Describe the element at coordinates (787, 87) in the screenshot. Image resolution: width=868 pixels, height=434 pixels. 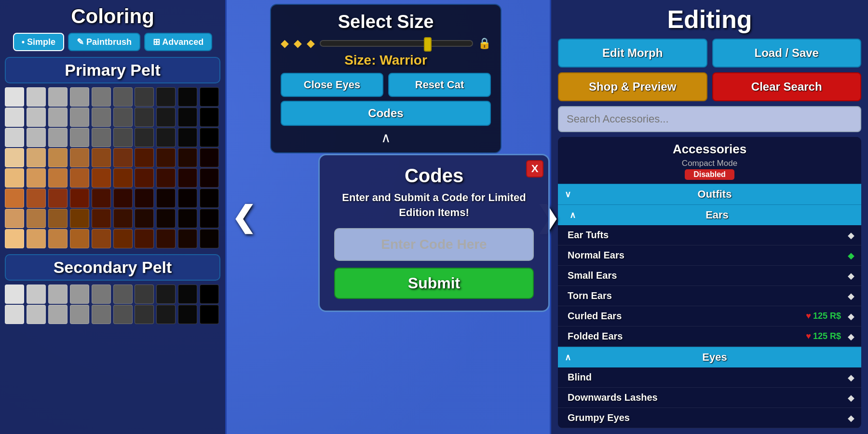
I see `clear-search-button: Clear Search` at that location.